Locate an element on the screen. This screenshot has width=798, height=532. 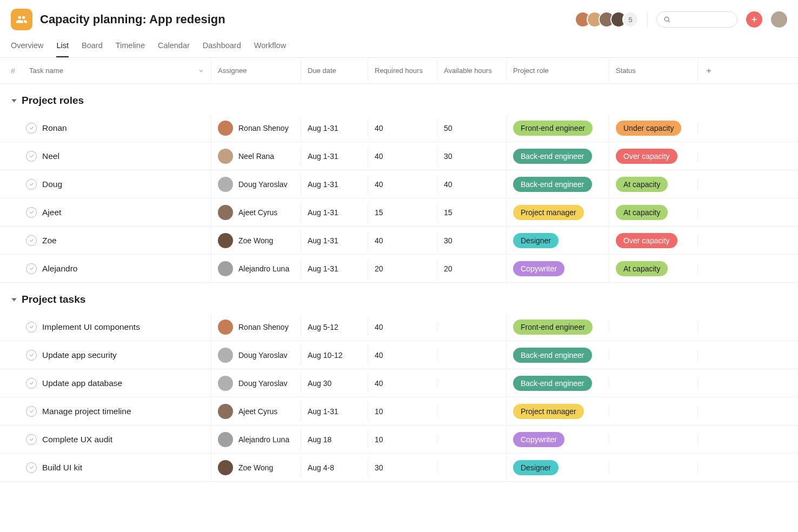
role-pill: Designer is located at coordinates (536, 468).